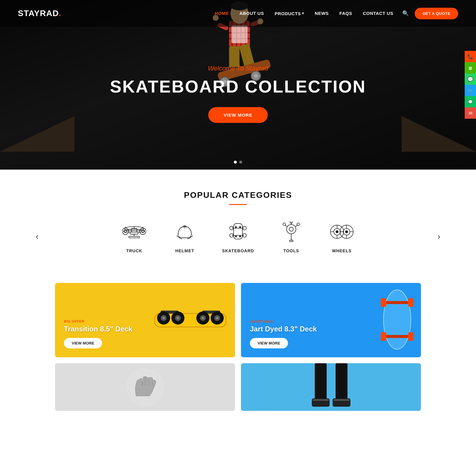 The image size is (476, 476). What do you see at coordinates (436, 14) in the screenshot?
I see `quote-button: GET A QUOTE` at bounding box center [436, 14].